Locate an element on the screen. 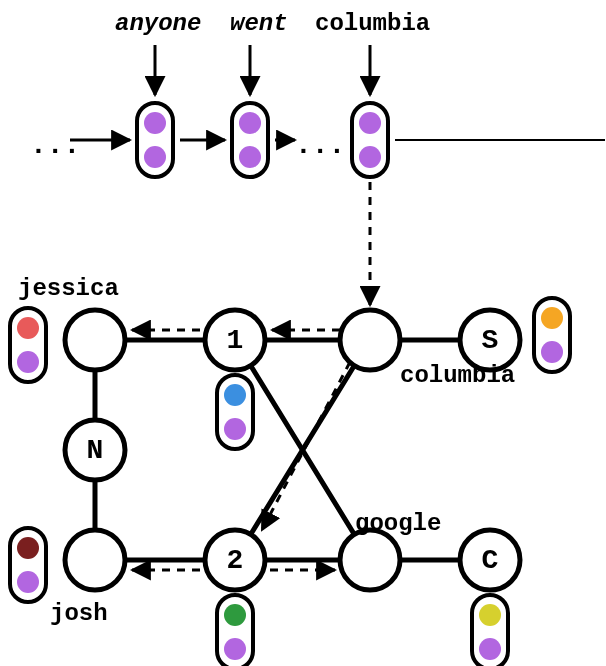  capsule-C is located at coordinates (490, 630).